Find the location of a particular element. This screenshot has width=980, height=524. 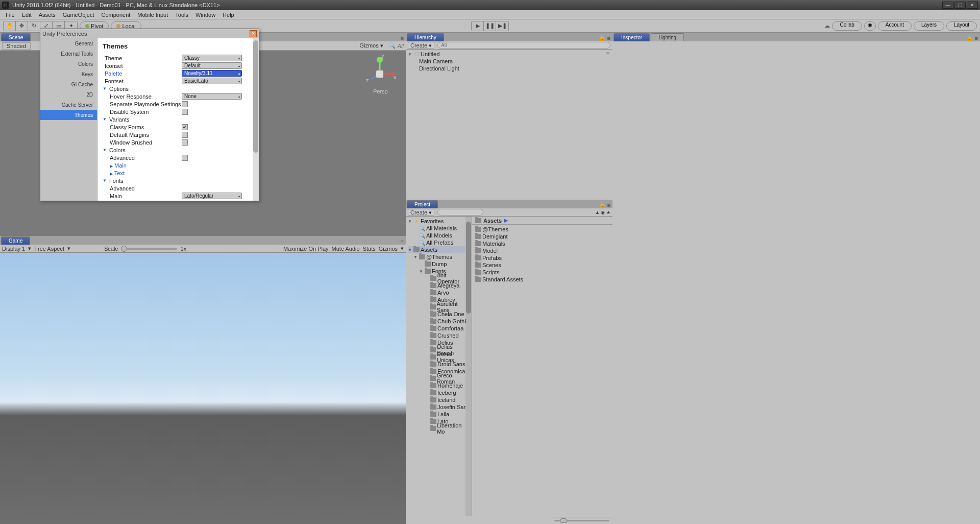

menu-file: File is located at coordinates (10, 15).